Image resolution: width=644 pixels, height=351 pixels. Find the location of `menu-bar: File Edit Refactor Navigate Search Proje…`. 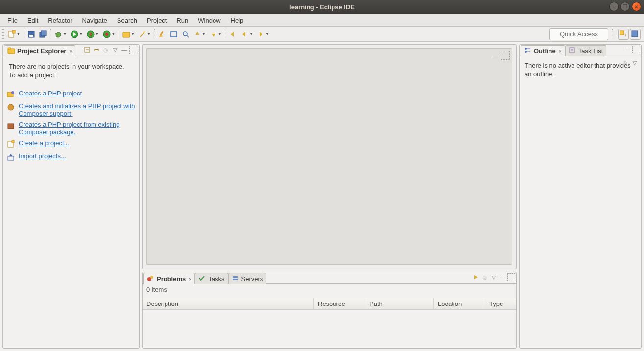

menu-bar: File Edit Refactor Navigate Search Proje… is located at coordinates (322, 21).